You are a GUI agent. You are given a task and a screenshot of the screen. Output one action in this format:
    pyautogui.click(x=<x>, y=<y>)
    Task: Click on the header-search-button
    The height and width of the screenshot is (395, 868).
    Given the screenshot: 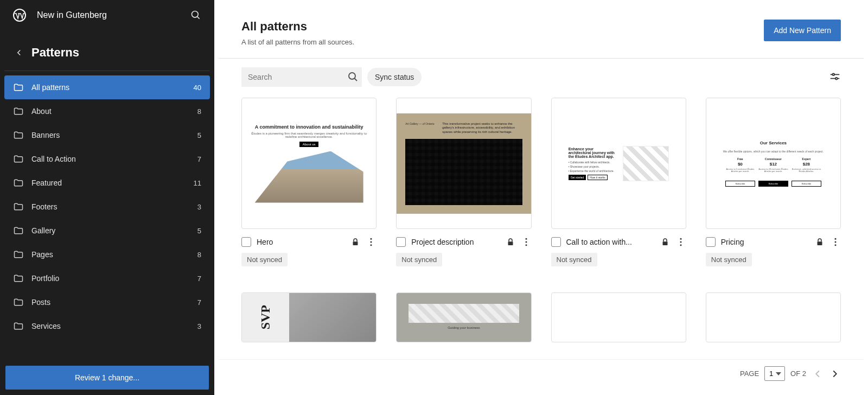 What is the action you would take?
    pyautogui.click(x=196, y=15)
    